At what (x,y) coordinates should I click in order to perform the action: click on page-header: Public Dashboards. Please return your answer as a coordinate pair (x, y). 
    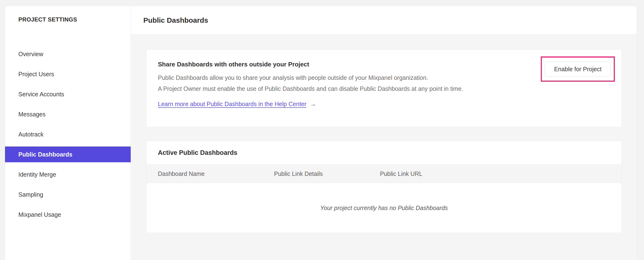
    Looking at the image, I should click on (384, 20).